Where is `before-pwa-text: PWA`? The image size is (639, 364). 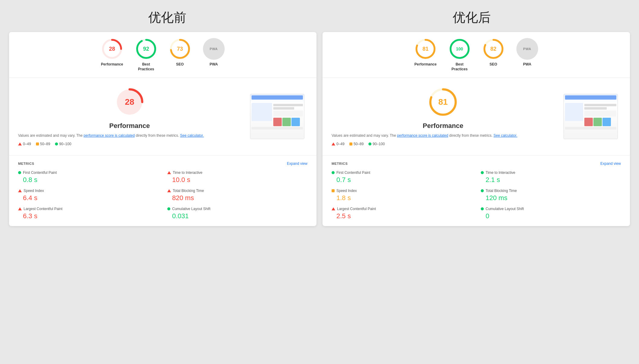
before-pwa-text: PWA is located at coordinates (214, 49).